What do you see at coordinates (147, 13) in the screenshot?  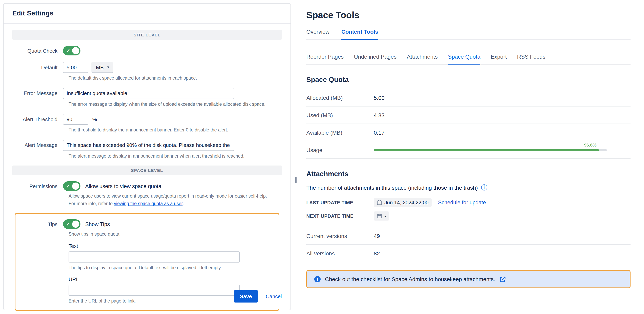 I see `edit-settings-header: Edit Settings` at bounding box center [147, 13].